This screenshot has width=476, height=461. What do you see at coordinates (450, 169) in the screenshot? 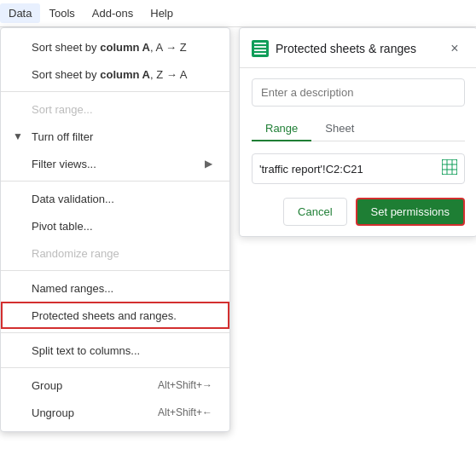
I see `grid-select-icon` at bounding box center [450, 169].